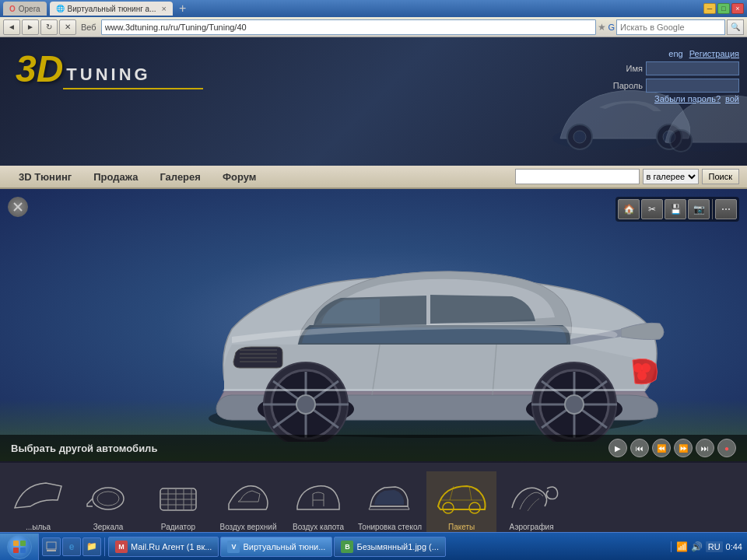  Describe the element at coordinates (111, 9) in the screenshot. I see `active-tab: 🌐 Виртуальный тюнинг а... ×` at that location.